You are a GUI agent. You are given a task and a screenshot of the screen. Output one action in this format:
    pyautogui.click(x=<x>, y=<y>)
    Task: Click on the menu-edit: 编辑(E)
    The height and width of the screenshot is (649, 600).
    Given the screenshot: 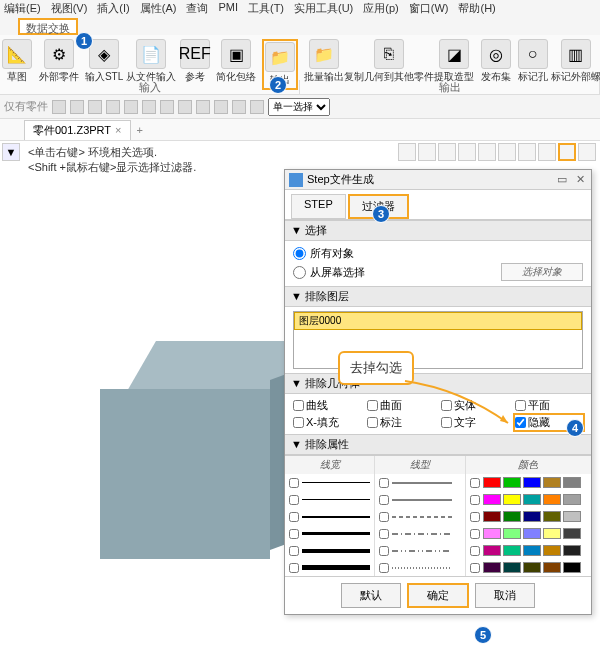 What is the action you would take?
    pyautogui.click(x=22, y=9)
    